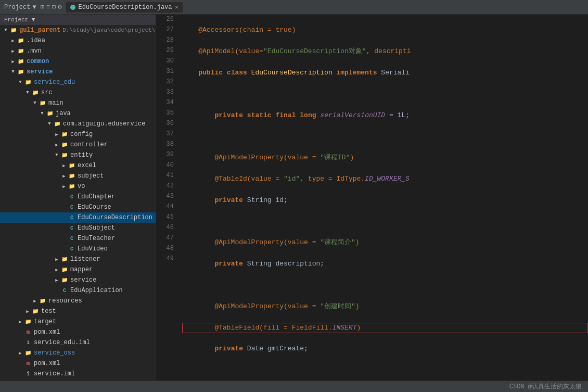 Image resolution: width=588 pixels, height=392 pixels. What do you see at coordinates (78, 113) in the screenshot?
I see `sidebar-item-java: ▼ 📁 java` at bounding box center [78, 113].